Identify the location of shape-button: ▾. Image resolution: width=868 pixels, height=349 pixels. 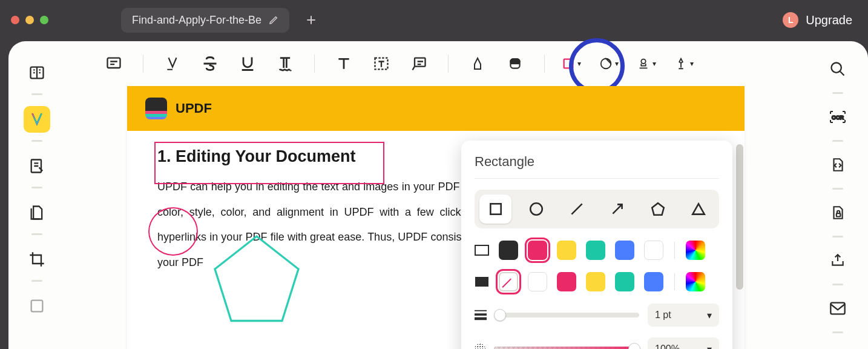
(574, 64).